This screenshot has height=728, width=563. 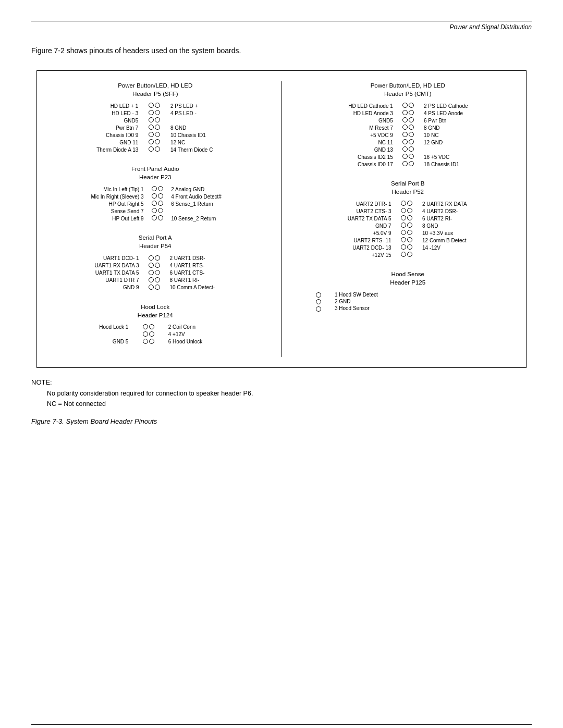 What do you see at coordinates (408, 218) in the screenshot?
I see `table-row: UART2 TX DATA 5 6 UART2 RI-` at bounding box center [408, 218].